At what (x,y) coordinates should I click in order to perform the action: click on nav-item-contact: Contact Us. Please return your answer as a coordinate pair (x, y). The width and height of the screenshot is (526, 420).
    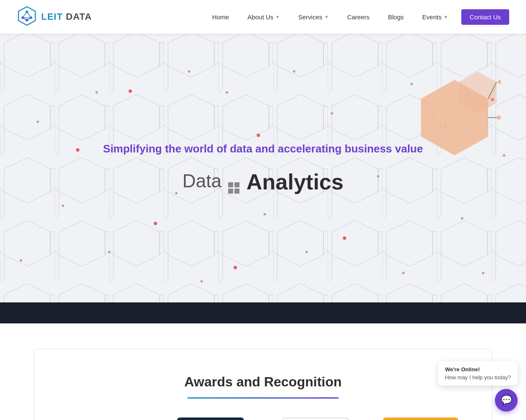
    Looking at the image, I should click on (483, 17).